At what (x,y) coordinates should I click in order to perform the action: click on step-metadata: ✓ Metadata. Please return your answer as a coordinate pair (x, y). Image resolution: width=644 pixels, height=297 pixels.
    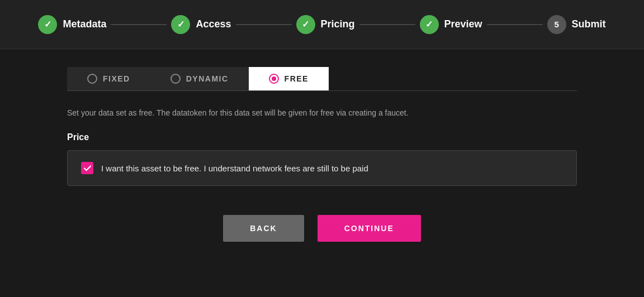
    Looking at the image, I should click on (72, 25).